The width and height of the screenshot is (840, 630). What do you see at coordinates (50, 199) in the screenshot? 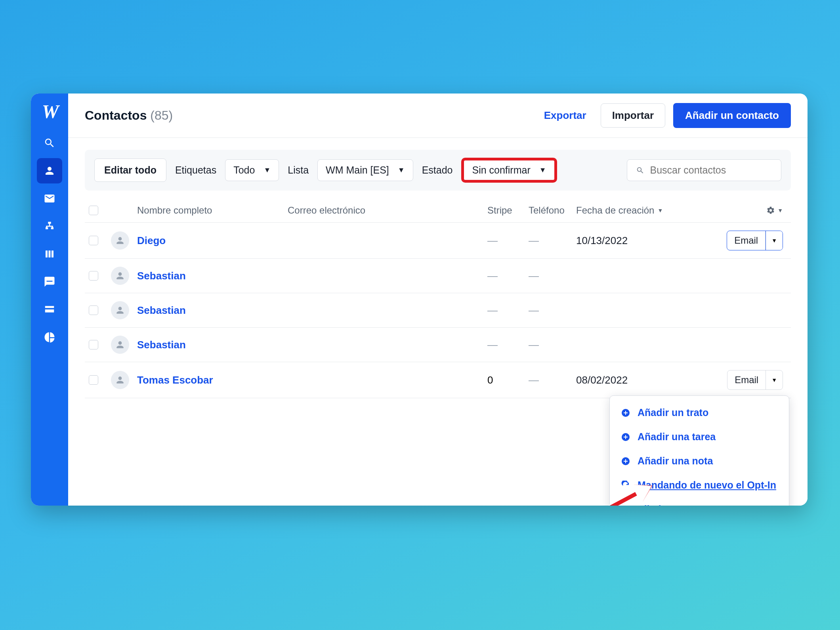
I see `envelope-icon` at bounding box center [50, 199].